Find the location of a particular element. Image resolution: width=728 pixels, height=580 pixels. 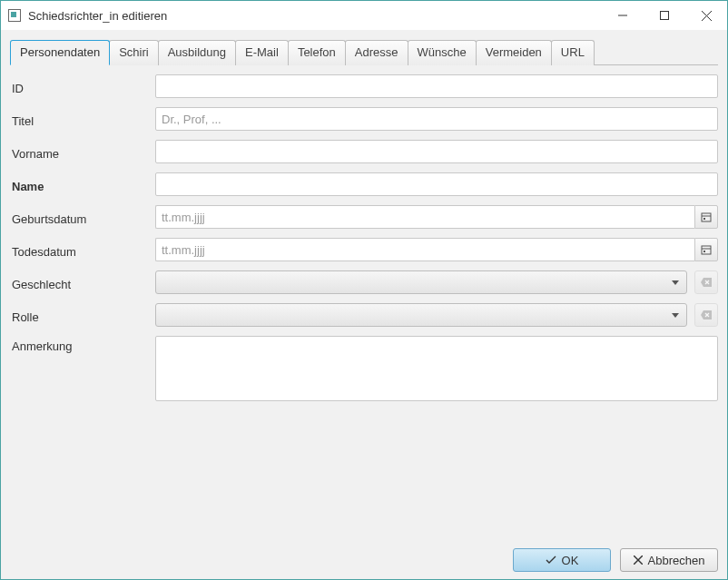

footer: OK Abbrechen is located at coordinates (364, 556).